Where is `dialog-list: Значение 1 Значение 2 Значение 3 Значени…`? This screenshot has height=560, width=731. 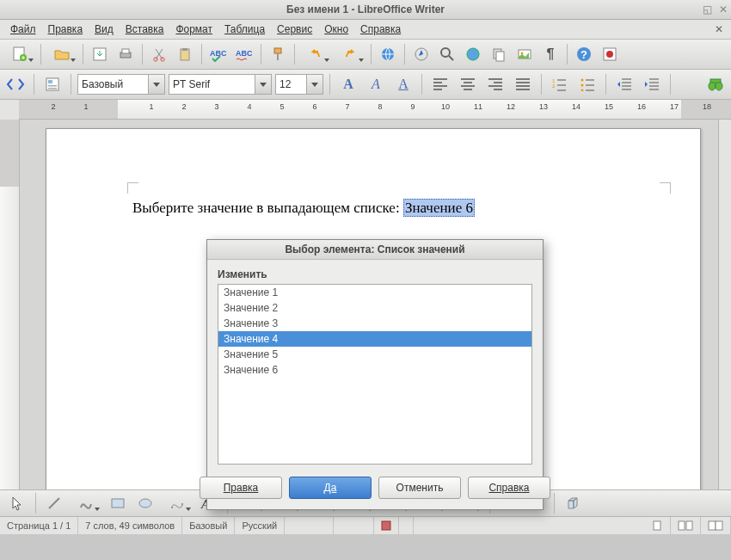
dialog-list: Значение 1 Значение 2 Значение 3 Значени… is located at coordinates (375, 374).